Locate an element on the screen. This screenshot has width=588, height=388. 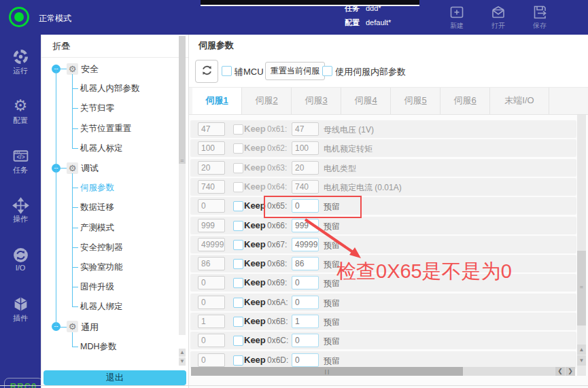
tree-scroll-down-icon: ▼ is located at coordinates (182, 361).